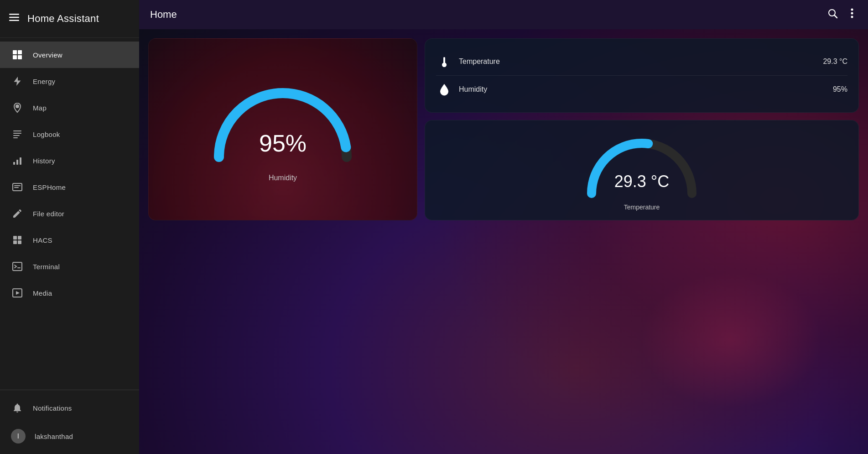 This screenshot has width=868, height=454. Describe the element at coordinates (17, 240) in the screenshot. I see `hacs-icon` at that location.